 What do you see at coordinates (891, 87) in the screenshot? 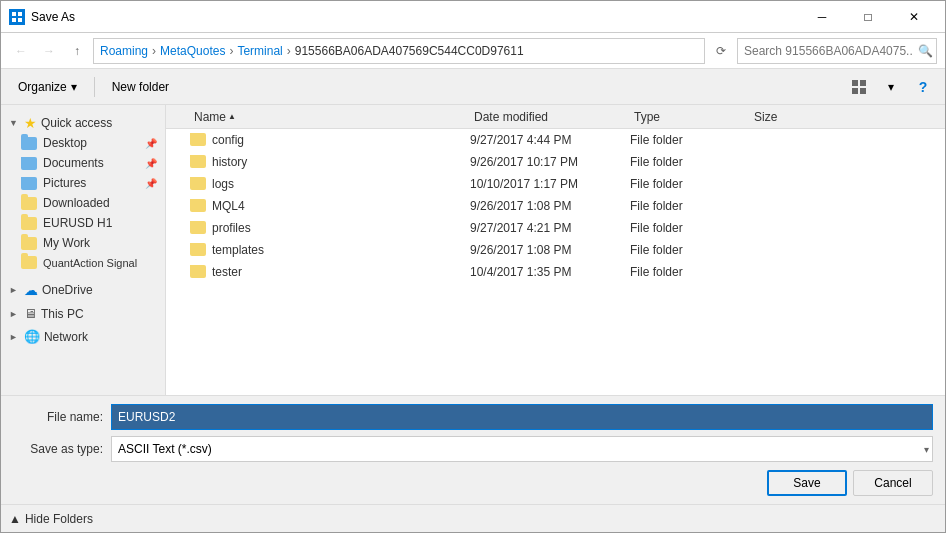
I see `view-dropdown-button: ▾` at bounding box center [891, 87].